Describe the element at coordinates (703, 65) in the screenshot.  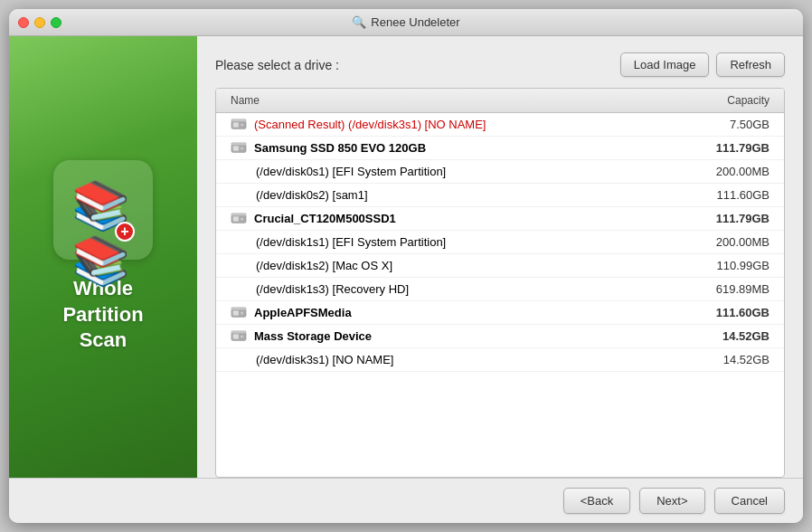
I see `toolbar-buttons: Load Image Refresh` at that location.